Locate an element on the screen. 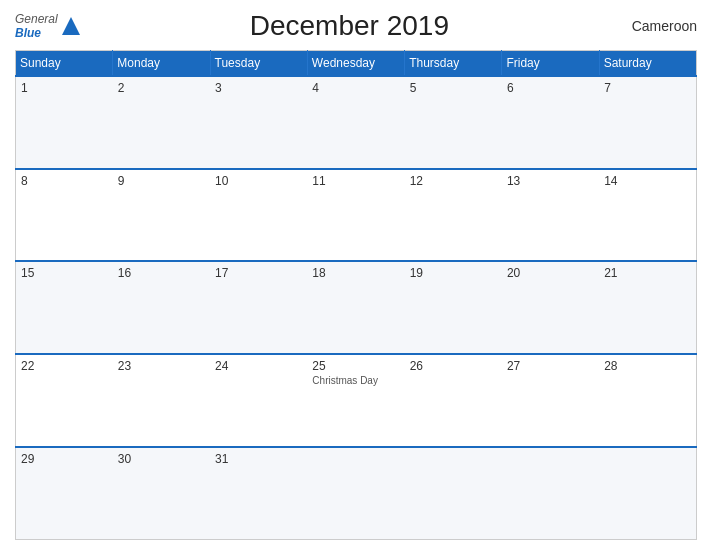 This screenshot has height=550, width=712. calendar-day-cell: 25Christmas Day is located at coordinates (356, 400).